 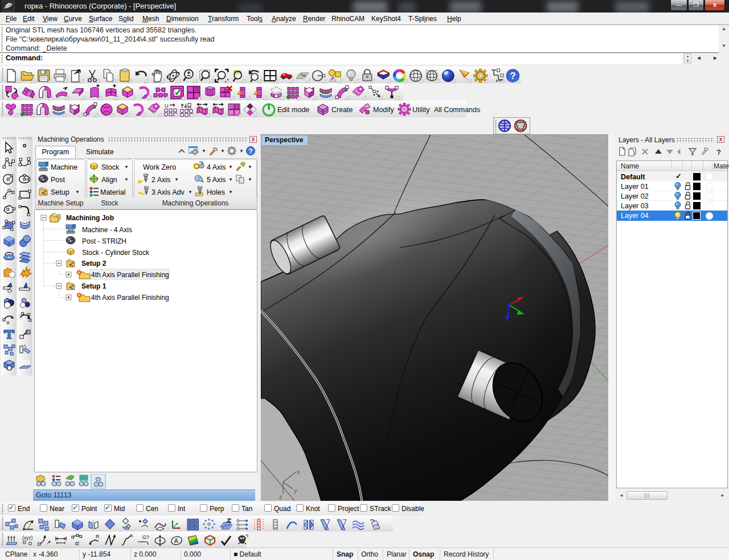 I want to click on svg-text: y, so click(x=296, y=491).